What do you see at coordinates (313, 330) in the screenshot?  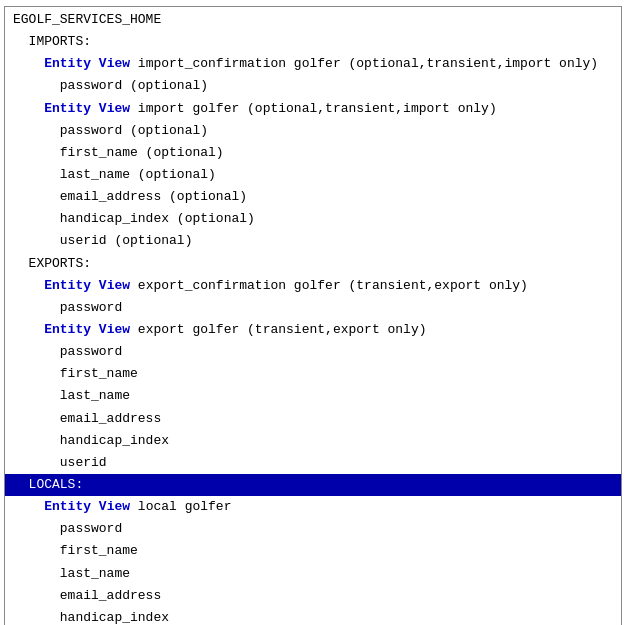 I see `export-golfer: Entity View export golfer (transient,exp…` at bounding box center [313, 330].